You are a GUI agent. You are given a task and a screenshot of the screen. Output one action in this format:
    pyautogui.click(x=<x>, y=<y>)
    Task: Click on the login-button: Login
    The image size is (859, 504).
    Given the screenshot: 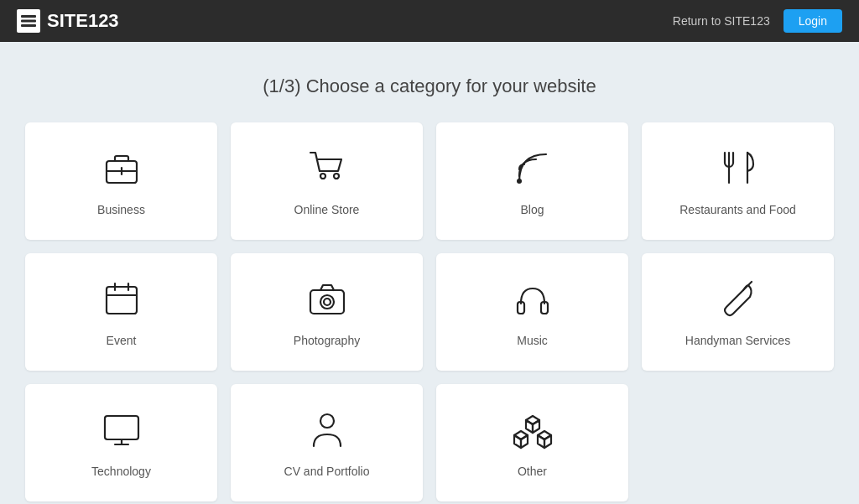 What is the action you would take?
    pyautogui.click(x=813, y=21)
    